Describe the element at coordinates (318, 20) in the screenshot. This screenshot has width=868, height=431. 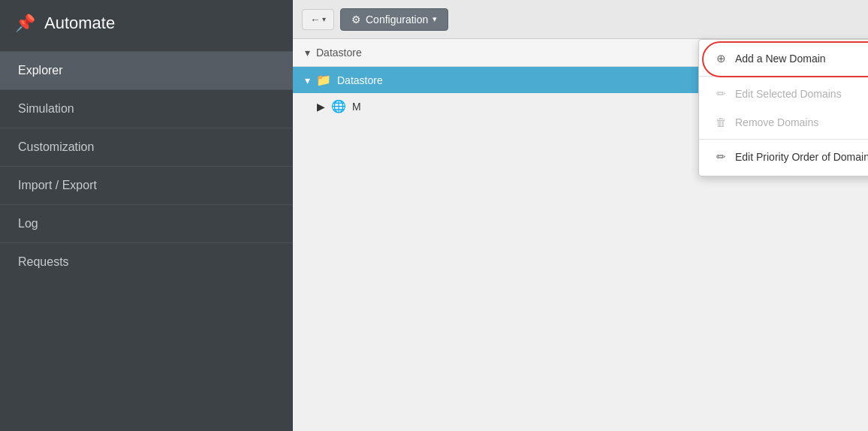
I see `back-button: ← ▾` at that location.